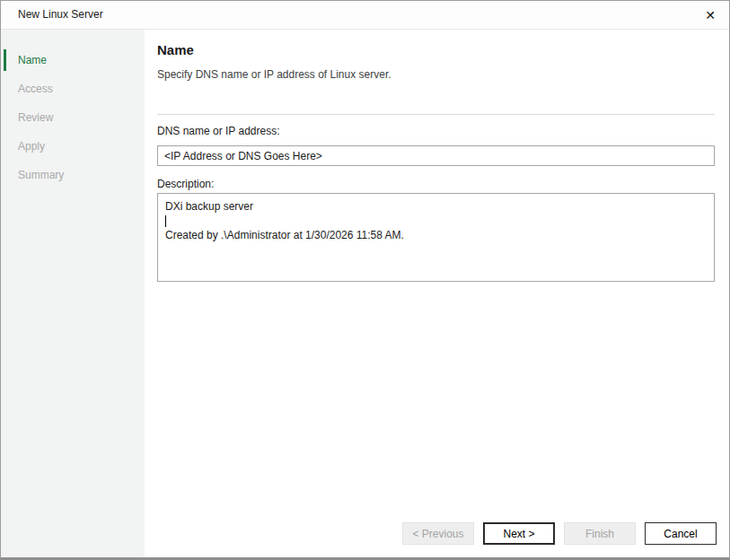 The height and width of the screenshot is (560, 730). I want to click on section-divider, so click(436, 115).